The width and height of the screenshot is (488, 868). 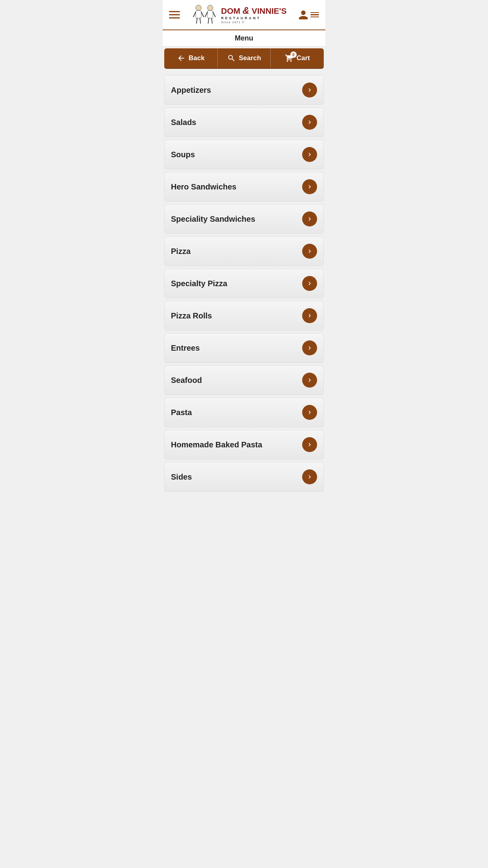 What do you see at coordinates (216, 445) in the screenshot?
I see `menu-item-label: Homemade Baked Pasta` at bounding box center [216, 445].